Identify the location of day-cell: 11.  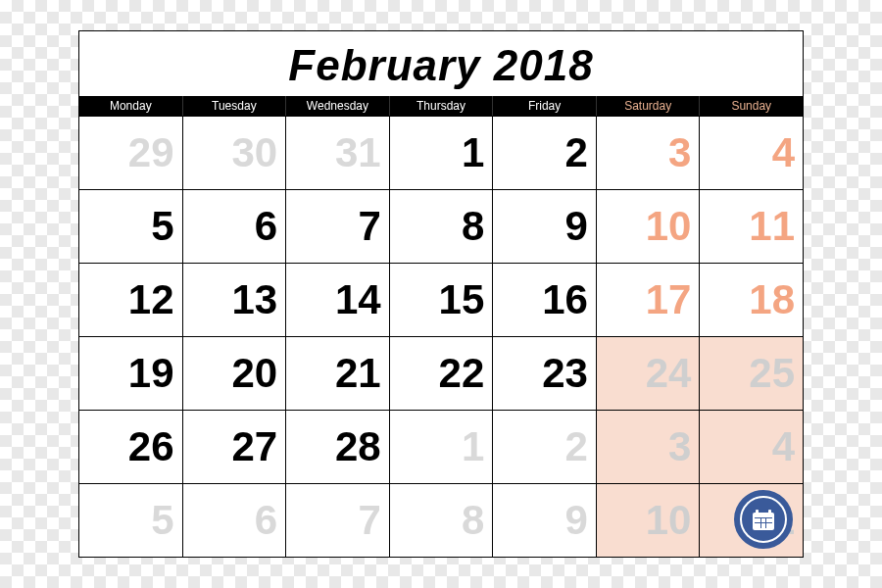
(751, 225).